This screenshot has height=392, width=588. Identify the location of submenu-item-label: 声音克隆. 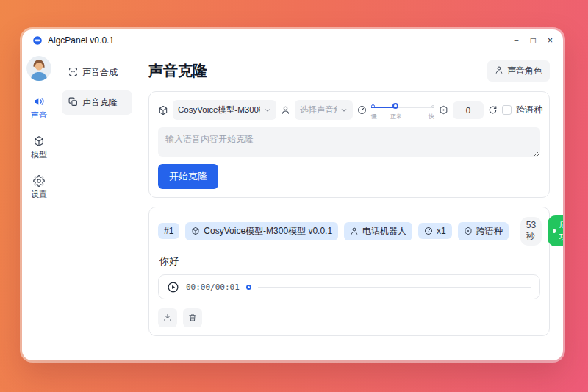
(100, 103).